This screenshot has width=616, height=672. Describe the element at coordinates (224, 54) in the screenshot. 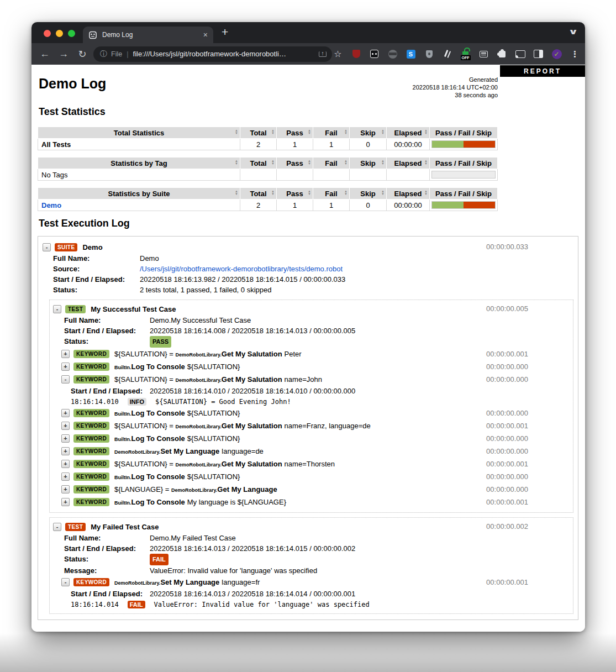

I see `url-text: file:///Users/jsl/git/robotframework-dem…` at that location.